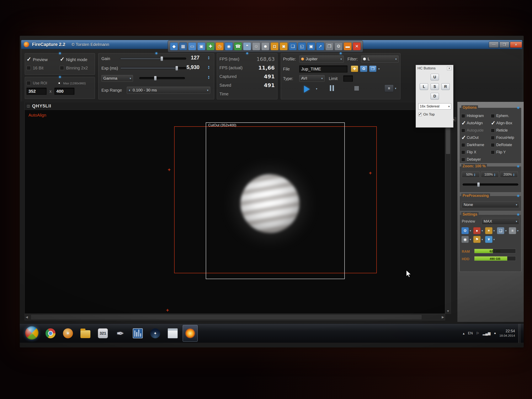 Image resolution: width=532 pixels, height=399 pixels. Describe the element at coordinates (68, 333) in the screenshot. I see `planetarium-icon: ✶` at that location.